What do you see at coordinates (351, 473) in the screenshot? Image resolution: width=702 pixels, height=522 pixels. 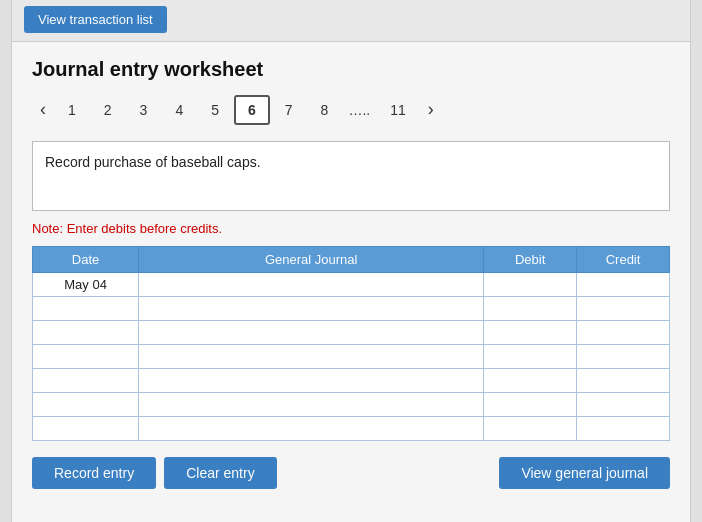 I see `bottom-buttons: Record entry Clear entry View general jo…` at bounding box center [351, 473].